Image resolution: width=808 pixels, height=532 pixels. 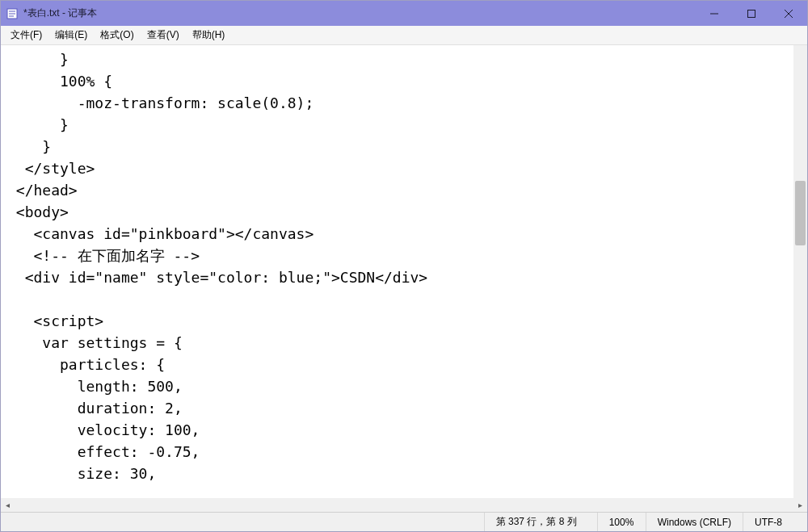 What do you see at coordinates (800, 213) in the screenshot?
I see `vertical-scrollbar-thumb` at bounding box center [800, 213].